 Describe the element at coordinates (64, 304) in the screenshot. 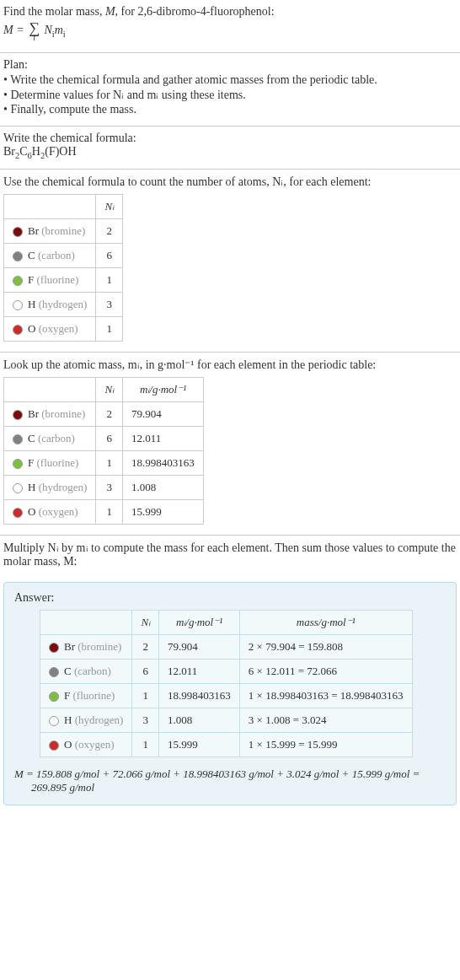

I see `table-row: H (hydrogen) 3` at that location.